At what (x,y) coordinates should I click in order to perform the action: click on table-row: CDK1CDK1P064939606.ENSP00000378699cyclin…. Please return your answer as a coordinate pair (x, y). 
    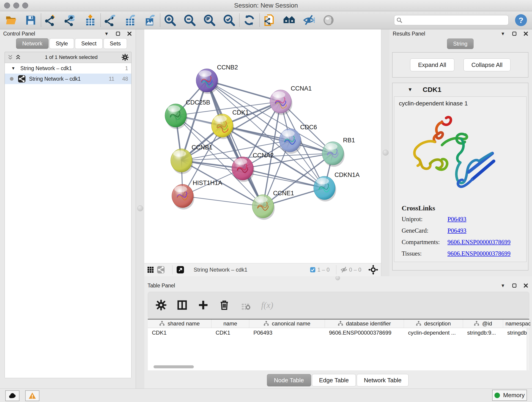
    Looking at the image, I should click on (337, 333).